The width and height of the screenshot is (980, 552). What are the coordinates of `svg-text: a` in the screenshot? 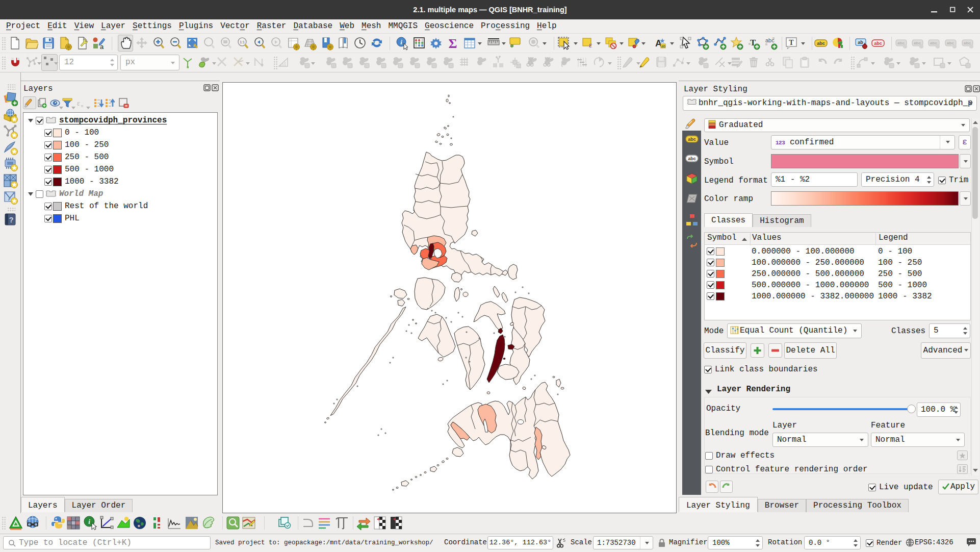 It's located at (102, 47).